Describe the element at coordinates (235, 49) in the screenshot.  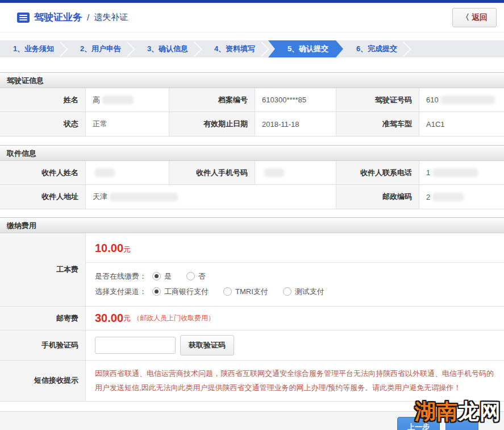
I see `step-4-label: 4、资料填写` at that location.